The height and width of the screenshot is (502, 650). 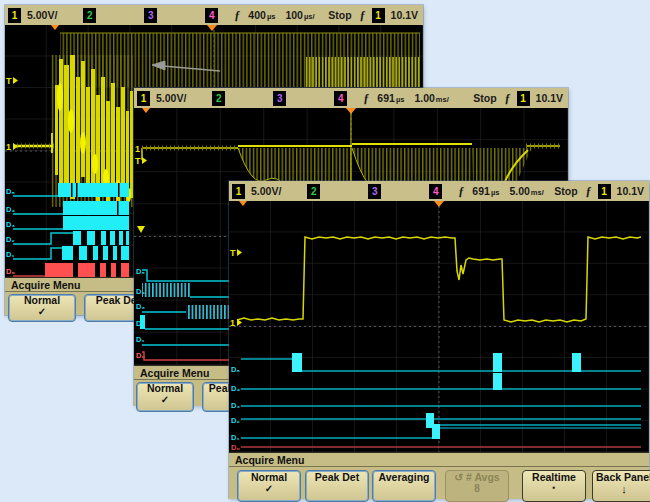 What do you see at coordinates (337, 486) in the screenshot?
I see `softkey-peak-det: Peak Det` at bounding box center [337, 486].